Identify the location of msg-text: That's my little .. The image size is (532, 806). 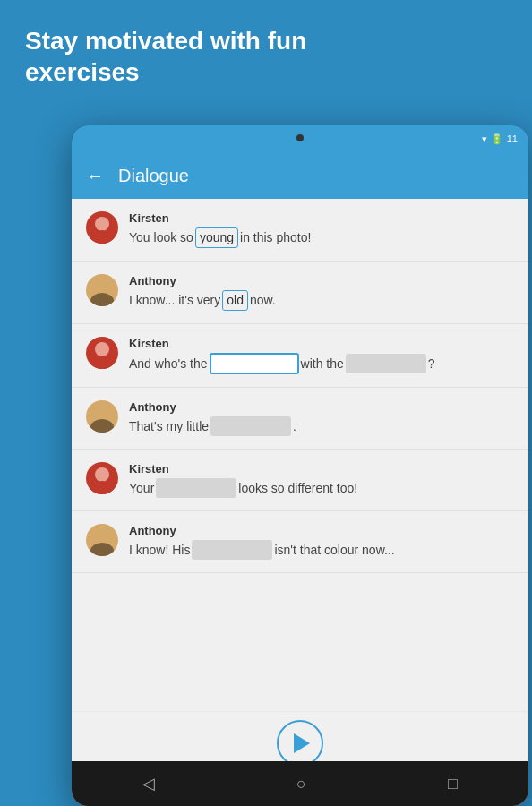
(322, 426).